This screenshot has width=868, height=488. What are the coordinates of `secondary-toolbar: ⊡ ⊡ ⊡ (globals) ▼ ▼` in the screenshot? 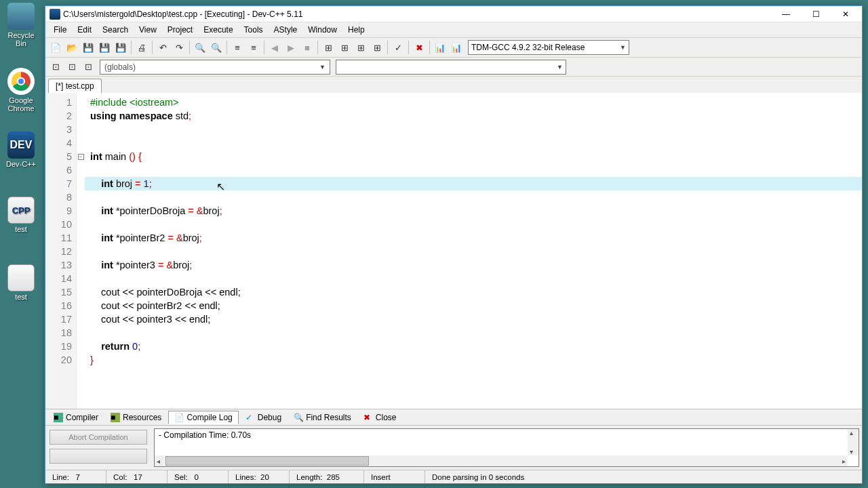 It's located at (454, 67).